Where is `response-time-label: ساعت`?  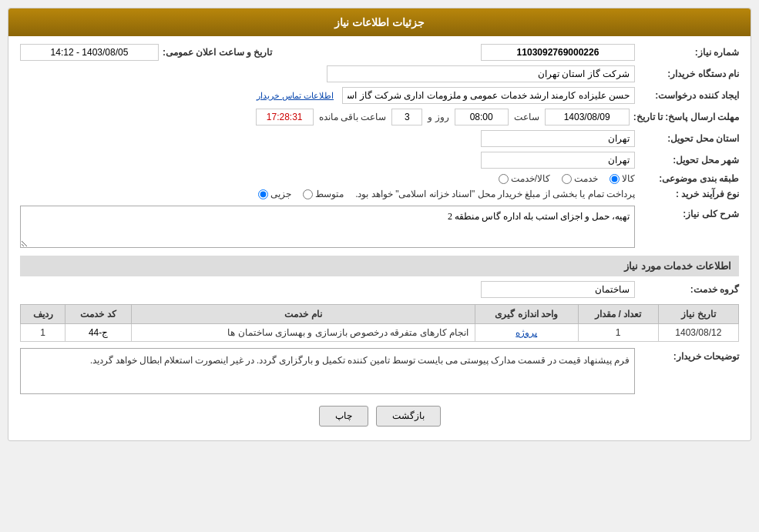
response-time-label: ساعت is located at coordinates (527, 117).